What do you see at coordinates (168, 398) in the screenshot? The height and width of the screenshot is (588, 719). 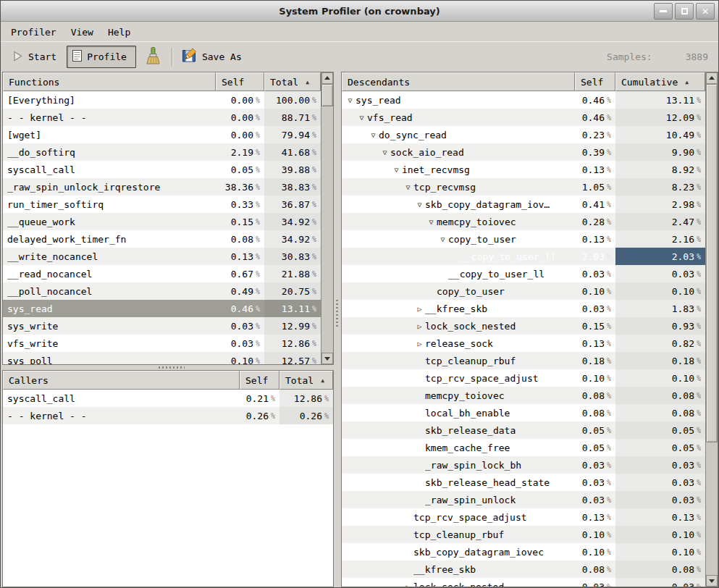 I see `table-row: syscall_call0.21%12.86%` at bounding box center [168, 398].